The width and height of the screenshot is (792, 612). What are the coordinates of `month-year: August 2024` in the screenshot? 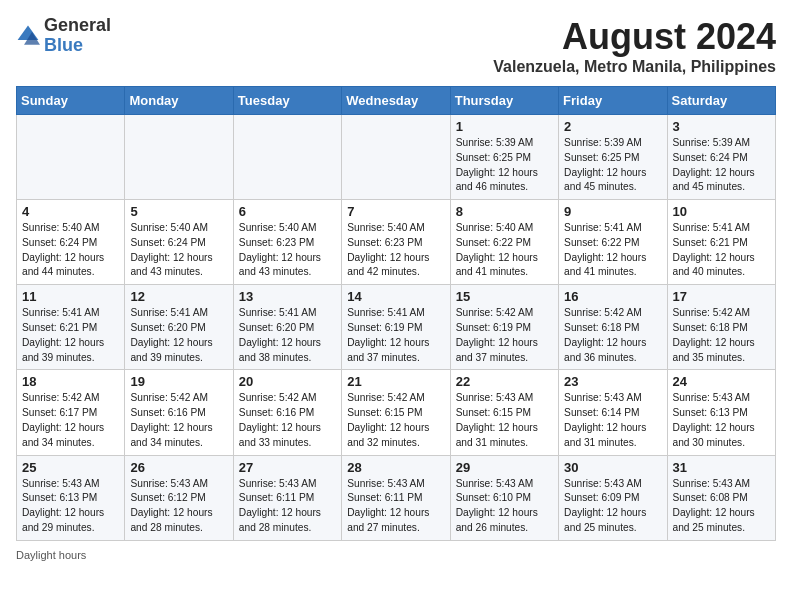 It's located at (634, 37).